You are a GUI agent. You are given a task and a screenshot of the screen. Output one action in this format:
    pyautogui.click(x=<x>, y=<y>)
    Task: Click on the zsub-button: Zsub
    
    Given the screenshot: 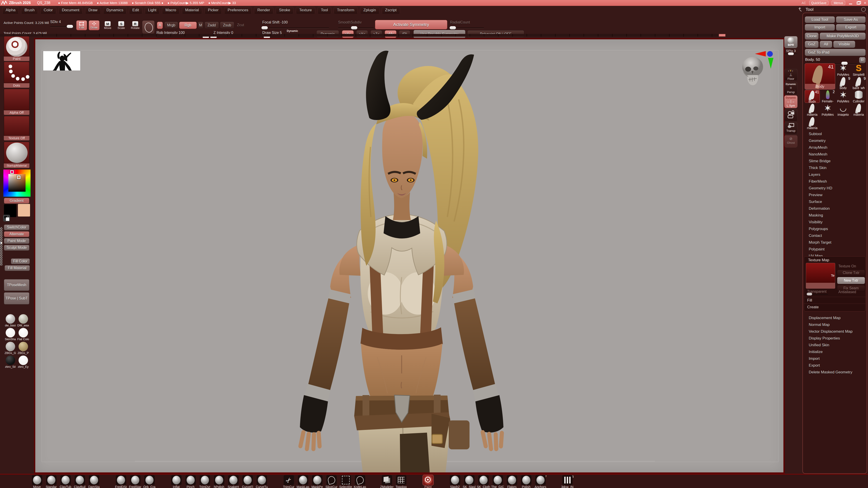 What is the action you would take?
    pyautogui.click(x=227, y=25)
    